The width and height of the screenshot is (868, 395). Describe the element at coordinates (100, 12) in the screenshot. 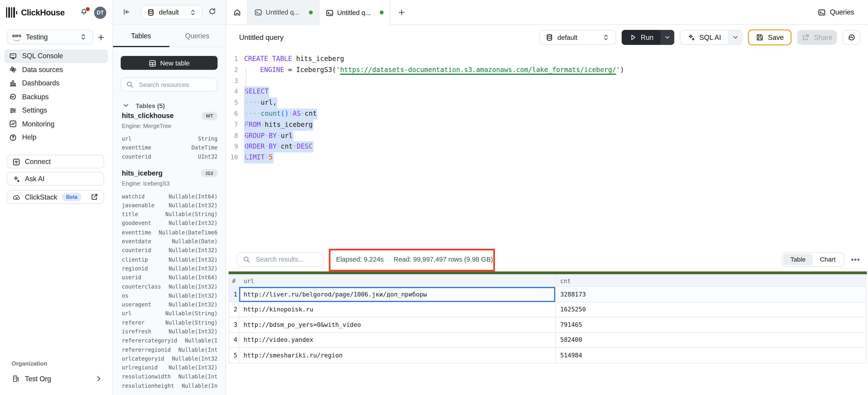

I see `avatar: DT` at that location.